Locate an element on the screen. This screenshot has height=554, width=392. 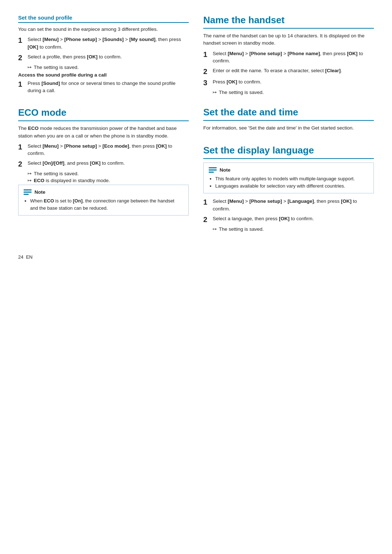
display-language-section: Set the display language Note This featu… is located at coordinates (289, 189).